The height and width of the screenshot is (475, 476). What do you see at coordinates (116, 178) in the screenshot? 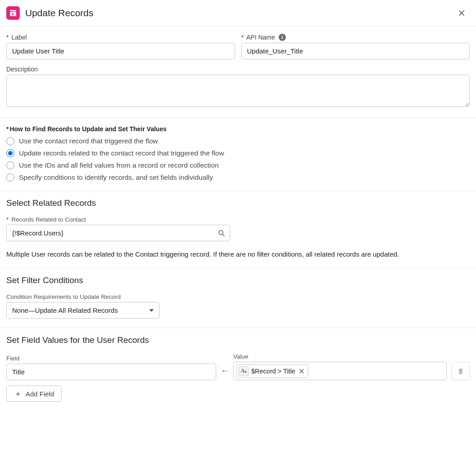
I see `radio-label: Specify conditions to identify records, …` at bounding box center [116, 178].